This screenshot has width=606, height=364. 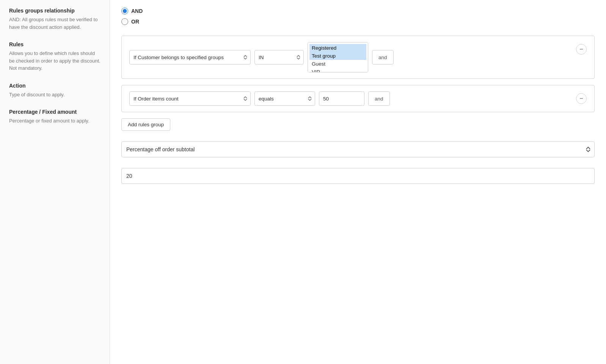 I want to click on rules-groups-relationship-desc: AND: All groups rules must be verified t…, so click(x=55, y=24).